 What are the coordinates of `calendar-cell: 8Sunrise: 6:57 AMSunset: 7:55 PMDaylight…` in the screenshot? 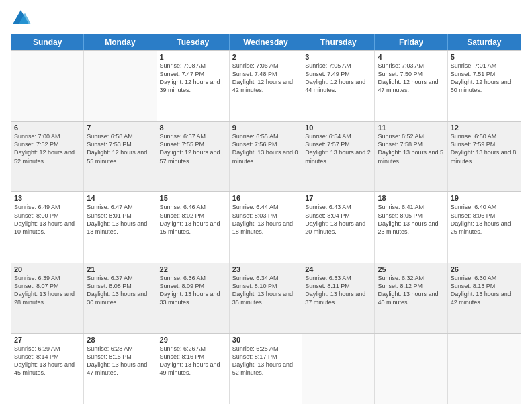 It's located at (193, 156).